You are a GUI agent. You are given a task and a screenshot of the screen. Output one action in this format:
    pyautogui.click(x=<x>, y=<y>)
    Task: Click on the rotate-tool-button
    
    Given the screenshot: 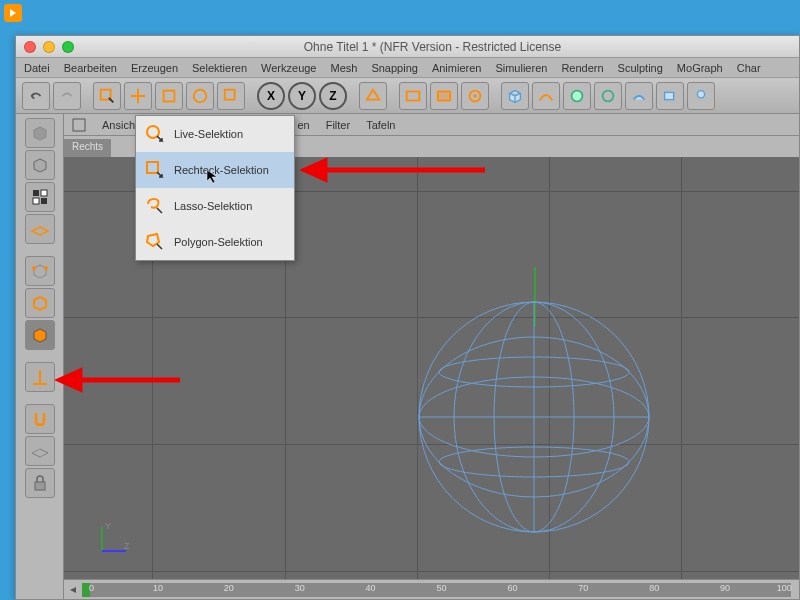 What is the action you would take?
    pyautogui.click(x=200, y=96)
    